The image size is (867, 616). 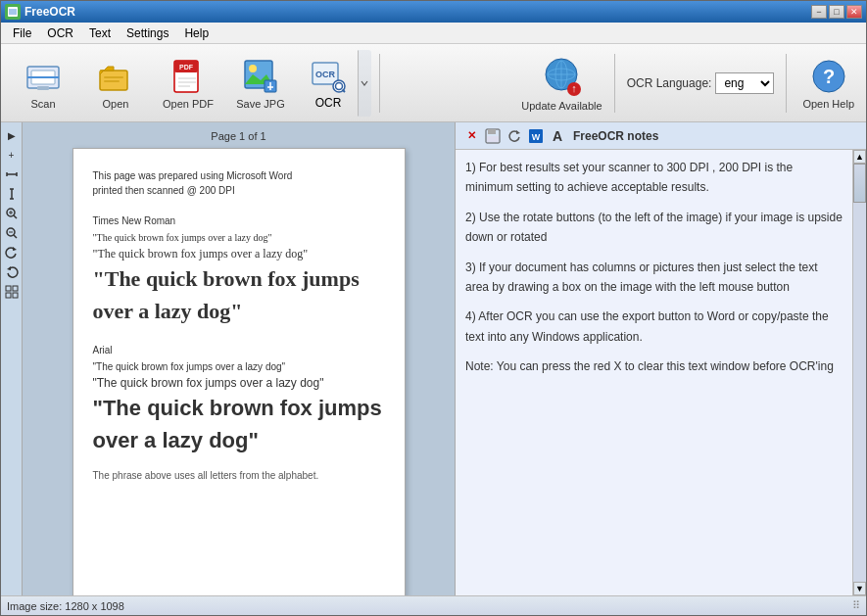 What do you see at coordinates (433, 12) in the screenshot?
I see `title-bar: FreeOCR − □ ✕` at bounding box center [433, 12].